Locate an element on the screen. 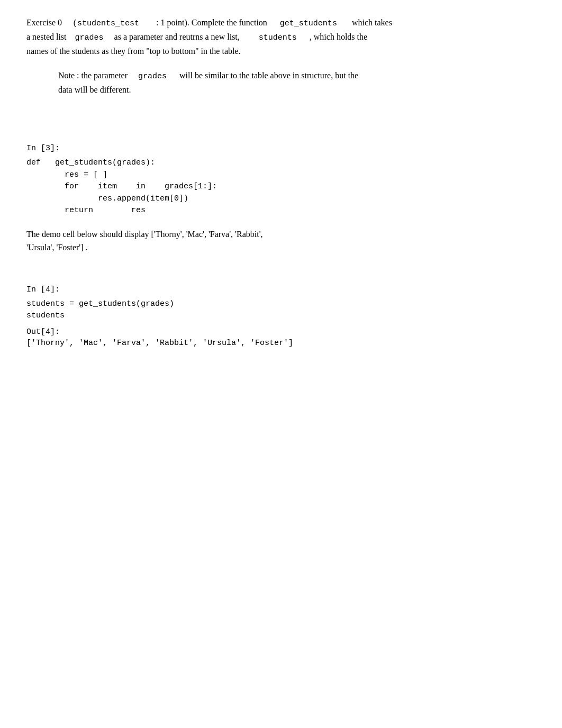 This screenshot has height=728, width=562. cell4-label: In [4]: is located at coordinates (281, 290).